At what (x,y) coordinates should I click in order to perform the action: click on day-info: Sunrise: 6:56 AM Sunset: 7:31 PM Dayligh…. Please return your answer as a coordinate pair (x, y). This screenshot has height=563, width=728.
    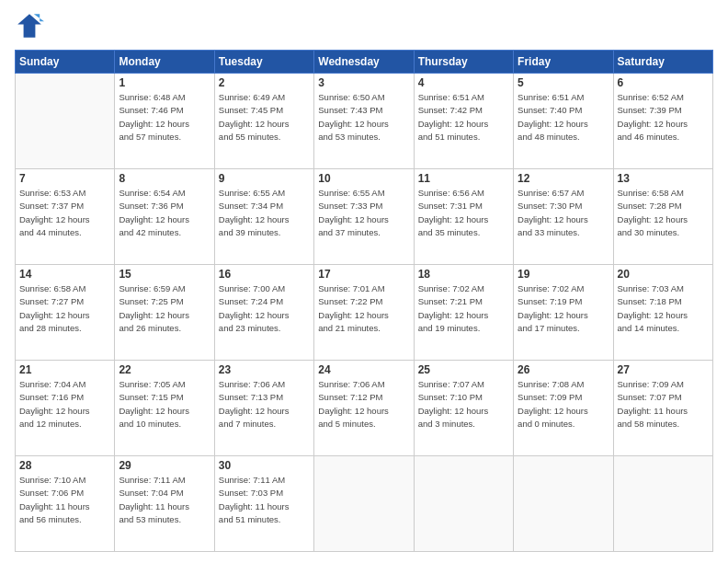
    Looking at the image, I should click on (463, 213).